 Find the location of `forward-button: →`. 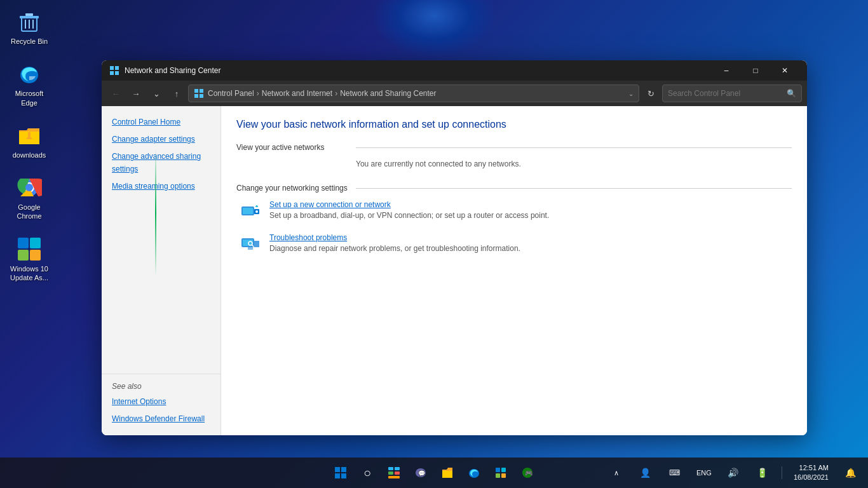

forward-button: → is located at coordinates (136, 93).